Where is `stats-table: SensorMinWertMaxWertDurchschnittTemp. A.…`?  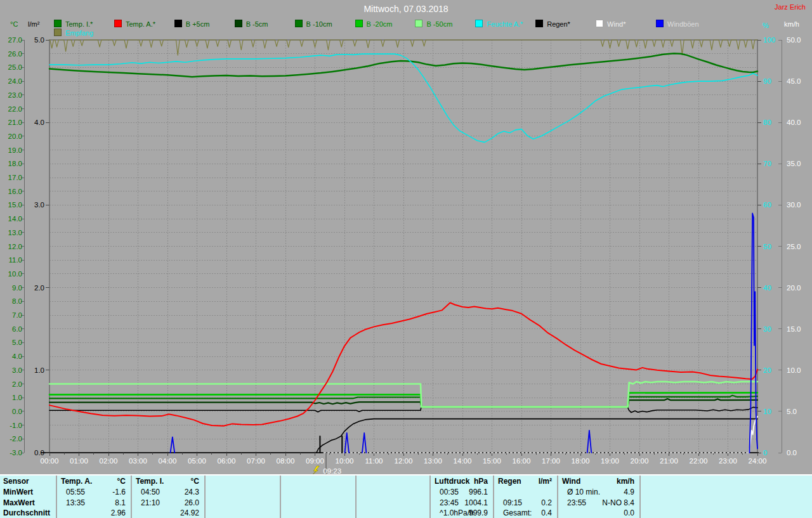 stats-table: SensorMinWertMaxWertDurchschnittTemp. A.… is located at coordinates (406, 496).